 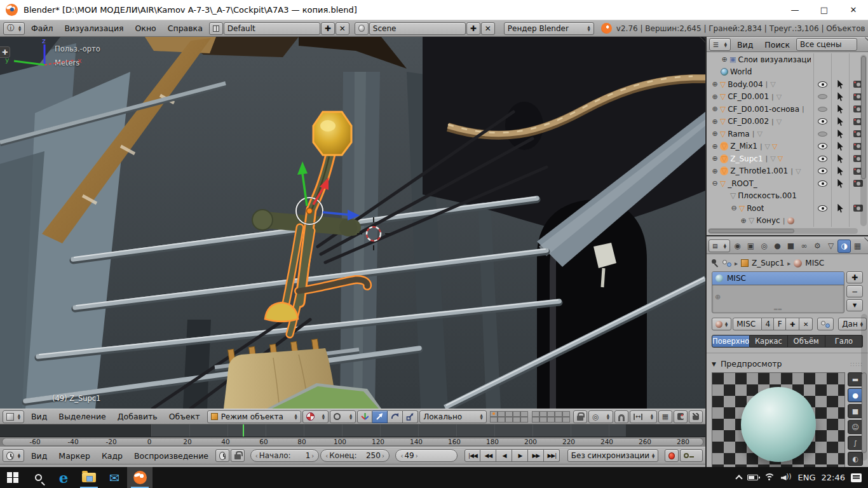 What do you see at coordinates (751, 247) in the screenshot?
I see `tab-render-layers: ▣` at bounding box center [751, 247].